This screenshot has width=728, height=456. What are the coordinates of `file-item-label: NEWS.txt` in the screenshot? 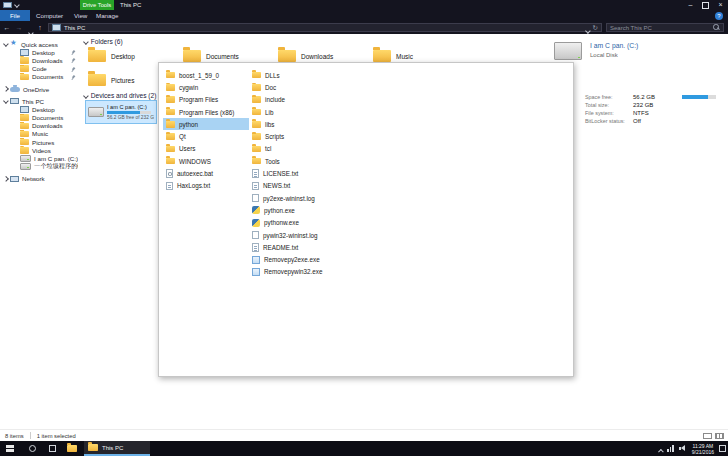 It's located at (276, 186).